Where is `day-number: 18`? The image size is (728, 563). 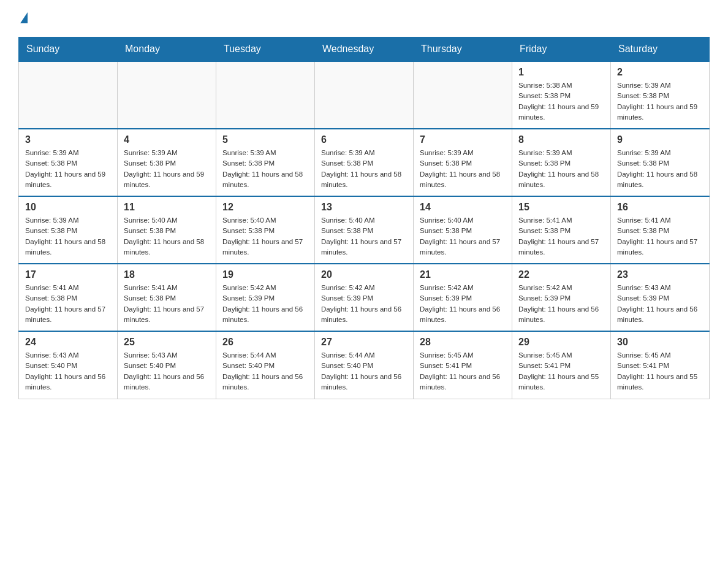 day-number: 18 is located at coordinates (167, 275).